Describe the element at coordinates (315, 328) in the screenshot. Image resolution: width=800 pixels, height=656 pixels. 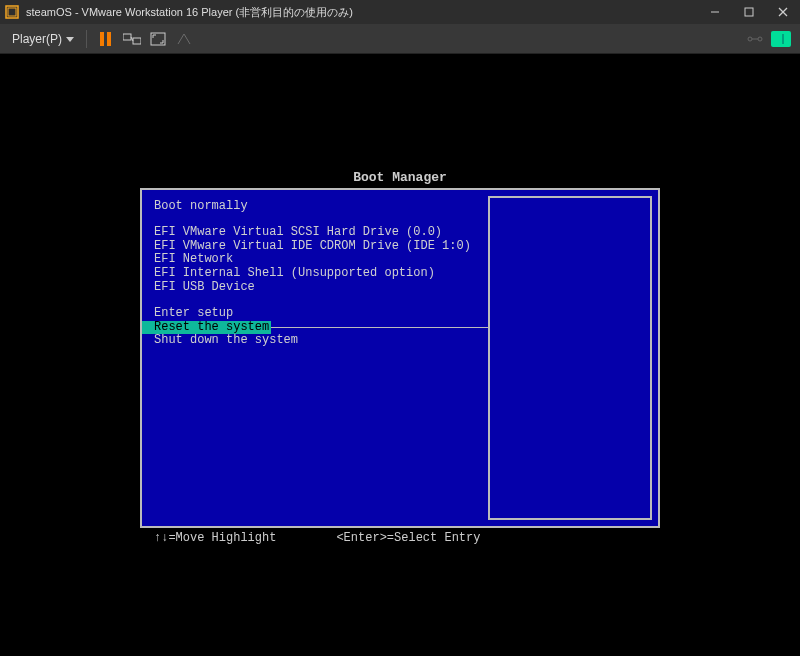
I see `boot-menu-item-selected: Reset the system` at that location.